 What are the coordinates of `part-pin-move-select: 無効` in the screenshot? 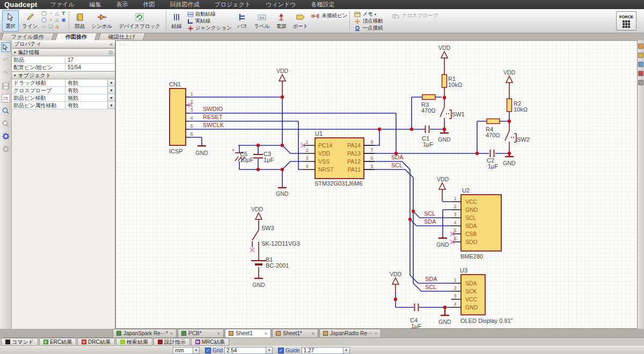 It's located at (86, 98).